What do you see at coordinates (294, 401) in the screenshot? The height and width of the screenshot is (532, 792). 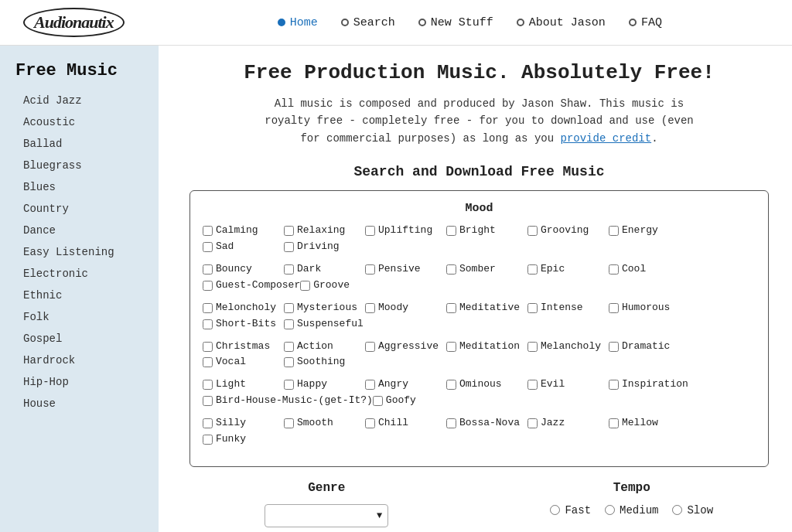 I see `mood-label-text: Bird-House-Music-(get-It?)` at bounding box center [294, 401].